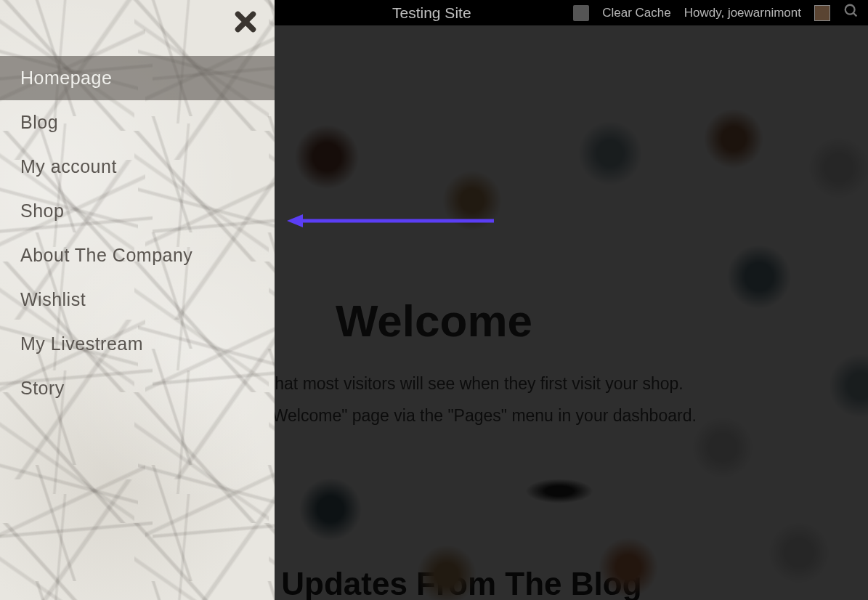 Image resolution: width=868 pixels, height=600 pixels. What do you see at coordinates (137, 211) in the screenshot?
I see `nav-item-shop: Shop` at bounding box center [137, 211].